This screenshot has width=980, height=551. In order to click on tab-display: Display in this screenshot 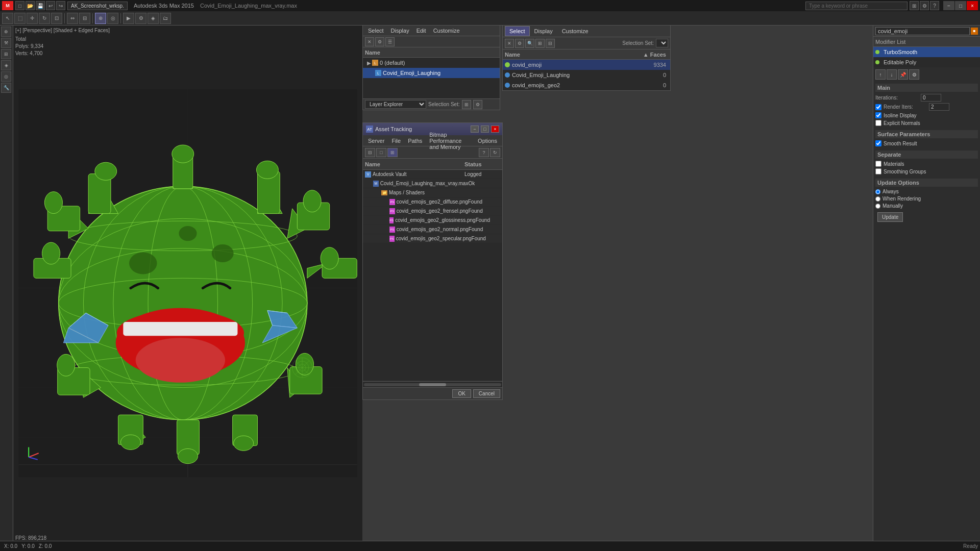, I will do `click(544, 31)`.